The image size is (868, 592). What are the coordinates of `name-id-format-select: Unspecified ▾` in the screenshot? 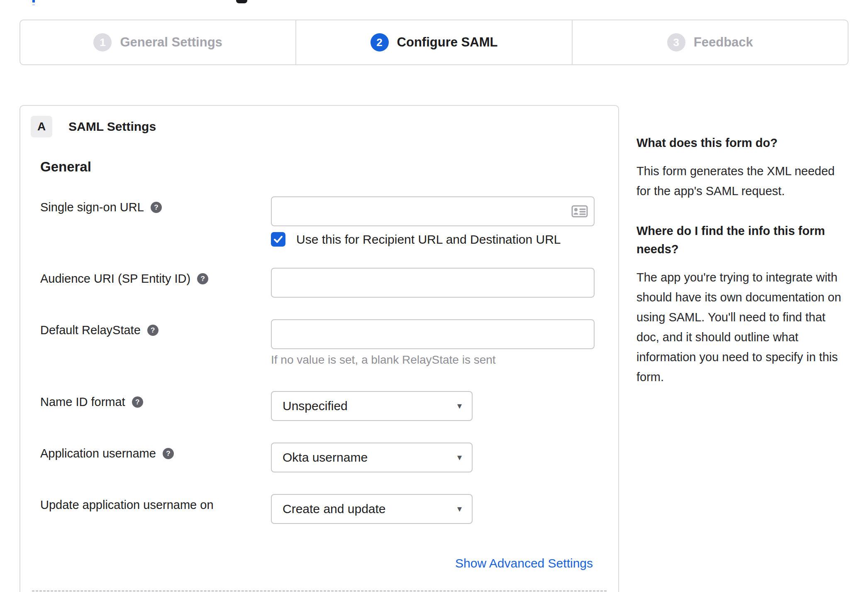 It's located at (372, 406).